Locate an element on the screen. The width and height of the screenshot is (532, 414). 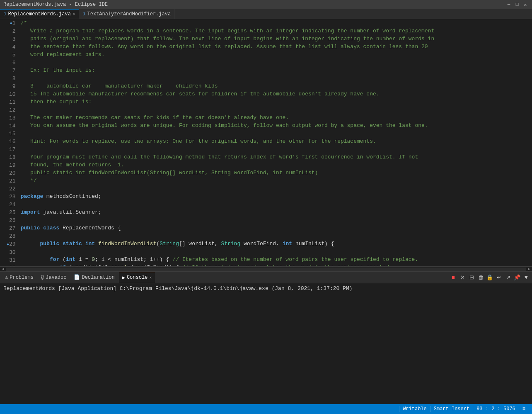
pin-console-button: 📌 is located at coordinates (517, 278).